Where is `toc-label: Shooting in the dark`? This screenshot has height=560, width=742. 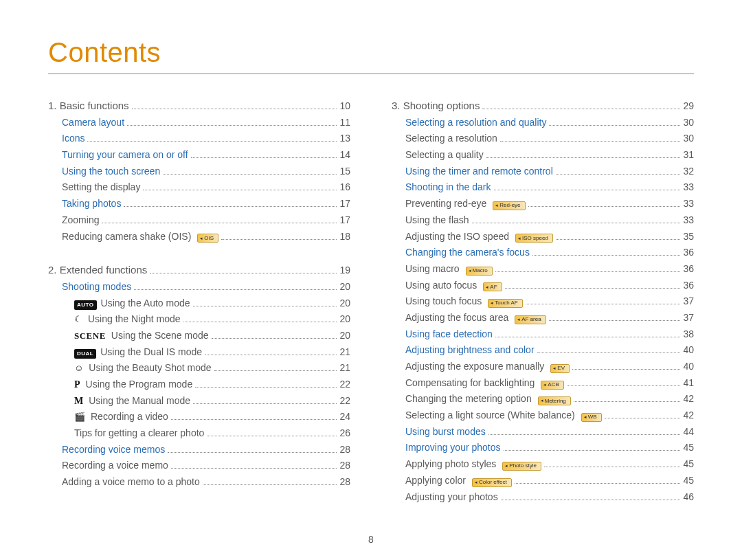
toc-label: Shooting in the dark is located at coordinates (448, 188).